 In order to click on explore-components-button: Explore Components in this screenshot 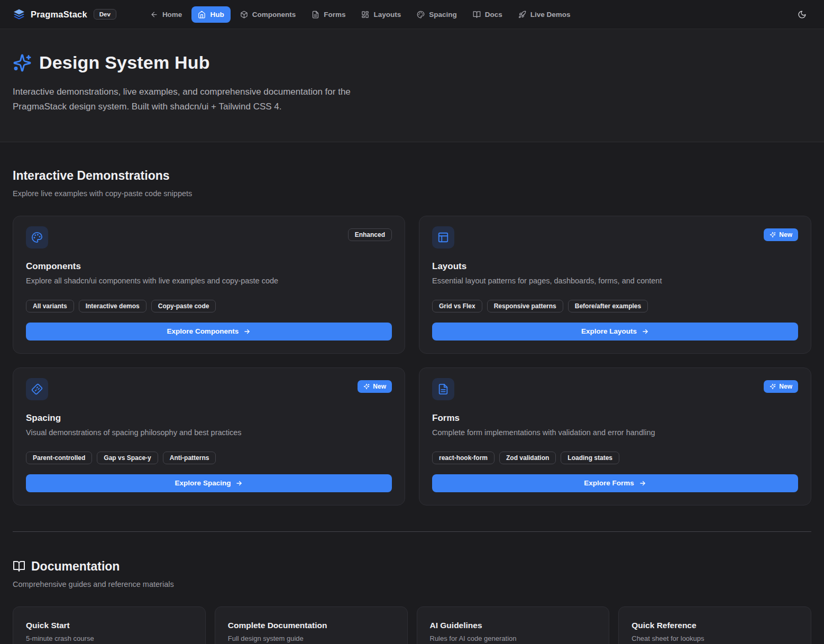, I will do `click(209, 332)`.